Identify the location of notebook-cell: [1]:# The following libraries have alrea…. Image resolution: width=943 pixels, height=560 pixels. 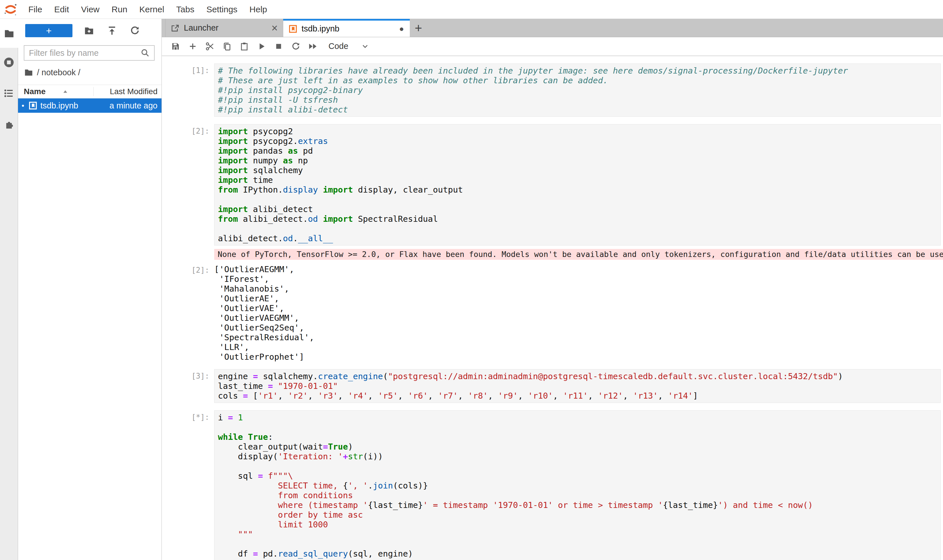
(552, 90).